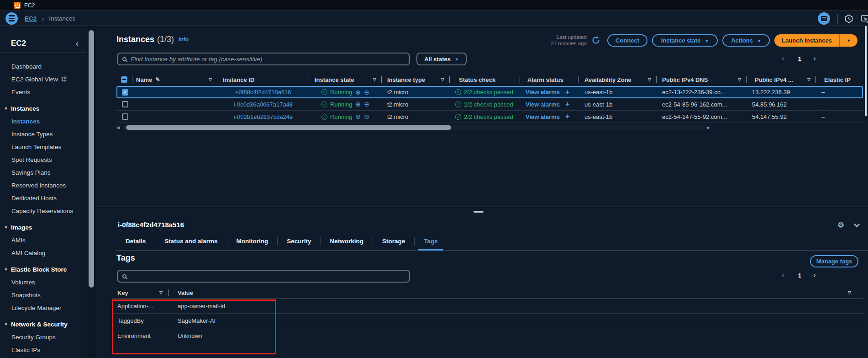 This screenshot has width=868, height=358. I want to click on info-link: Info, so click(184, 39).